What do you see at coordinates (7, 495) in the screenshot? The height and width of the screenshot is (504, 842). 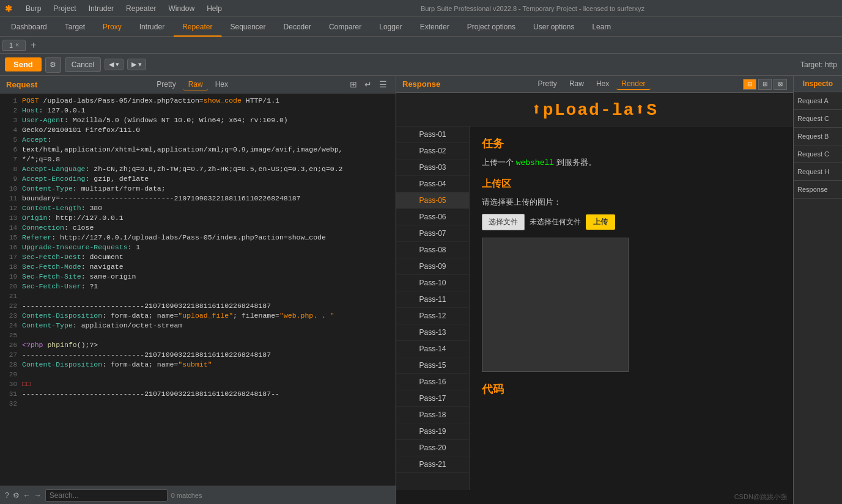 I see `search-prev-icon: ?` at bounding box center [7, 495].